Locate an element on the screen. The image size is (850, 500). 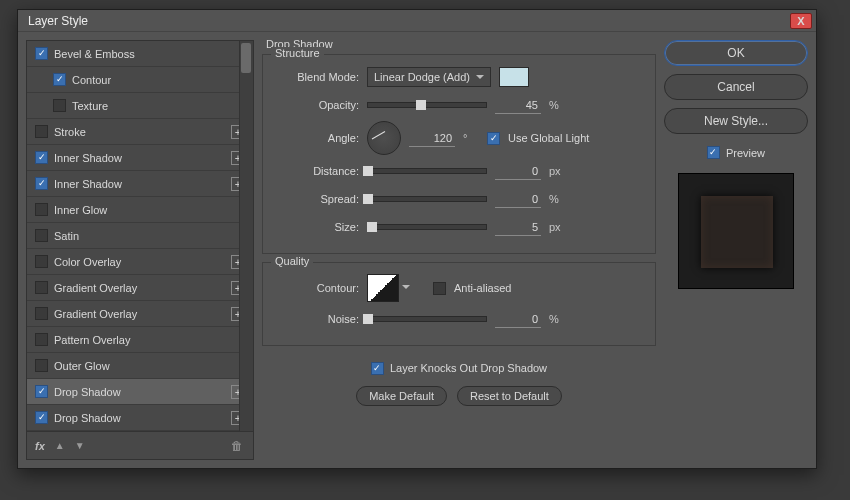
color-swatch is located at coordinates (514, 77).